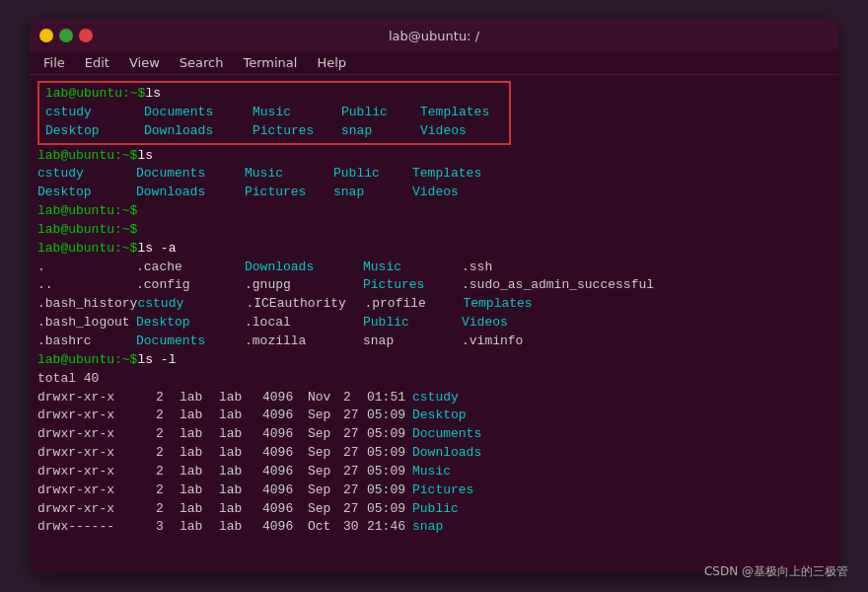 This screenshot has width=868, height=592. What do you see at coordinates (434, 211) in the screenshot?
I see `blank-prompt-1: lab@ubuntu:~$` at bounding box center [434, 211].